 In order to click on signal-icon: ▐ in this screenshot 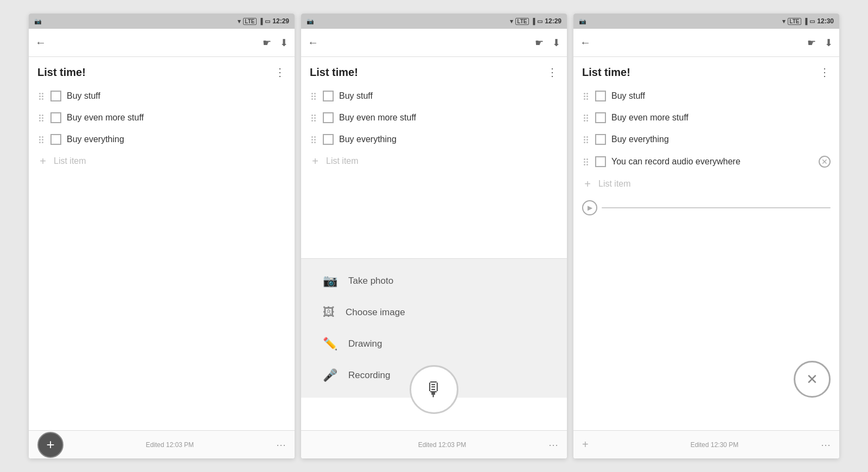, I will do `click(261, 21)`.